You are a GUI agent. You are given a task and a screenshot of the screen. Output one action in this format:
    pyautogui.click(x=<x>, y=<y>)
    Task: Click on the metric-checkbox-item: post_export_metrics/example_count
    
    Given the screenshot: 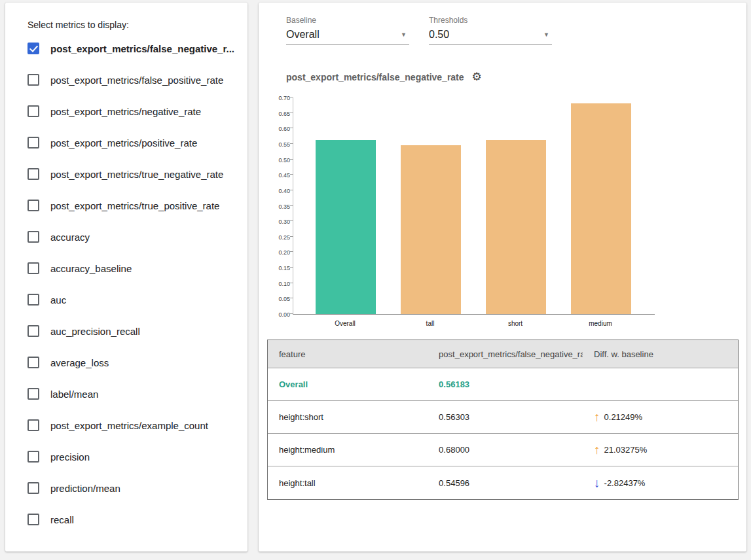 What is the action you would take?
    pyautogui.click(x=132, y=425)
    